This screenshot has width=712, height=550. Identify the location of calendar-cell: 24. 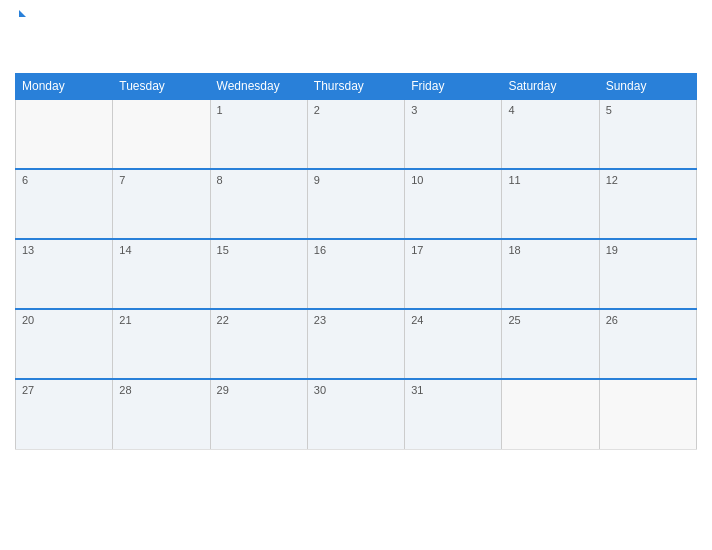
(454, 344).